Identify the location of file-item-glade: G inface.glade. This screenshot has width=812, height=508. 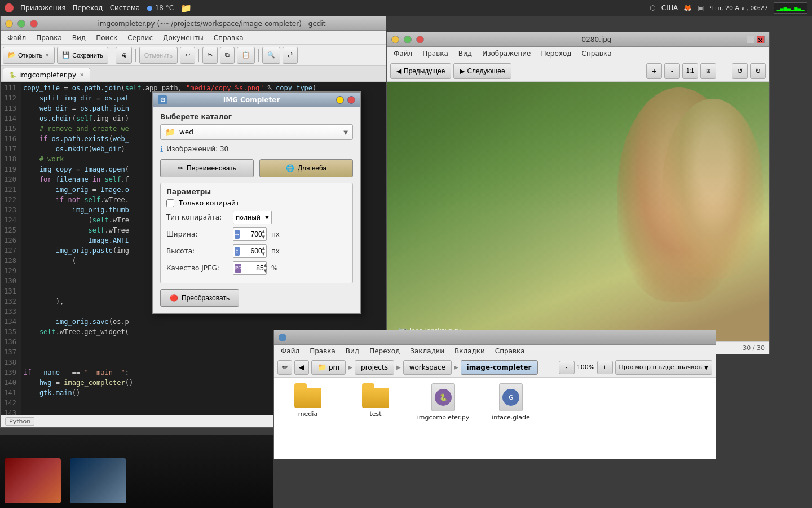
(511, 402).